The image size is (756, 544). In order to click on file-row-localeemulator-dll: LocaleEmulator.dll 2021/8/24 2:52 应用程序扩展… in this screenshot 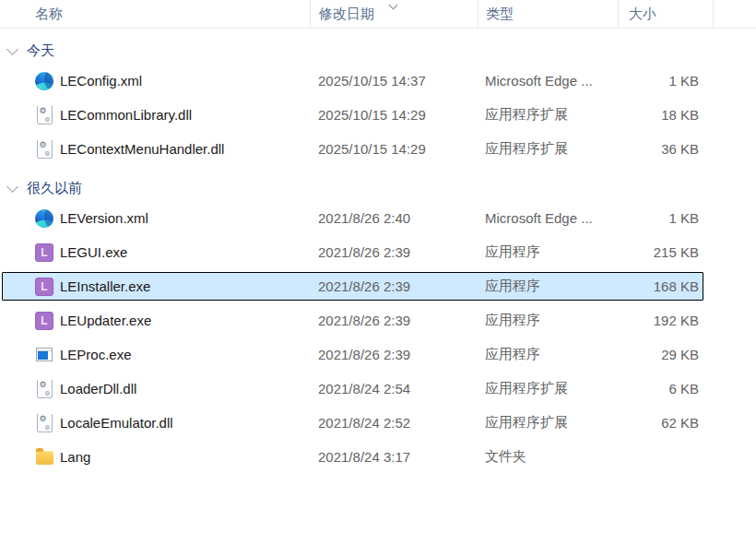, I will do `click(378, 422)`.